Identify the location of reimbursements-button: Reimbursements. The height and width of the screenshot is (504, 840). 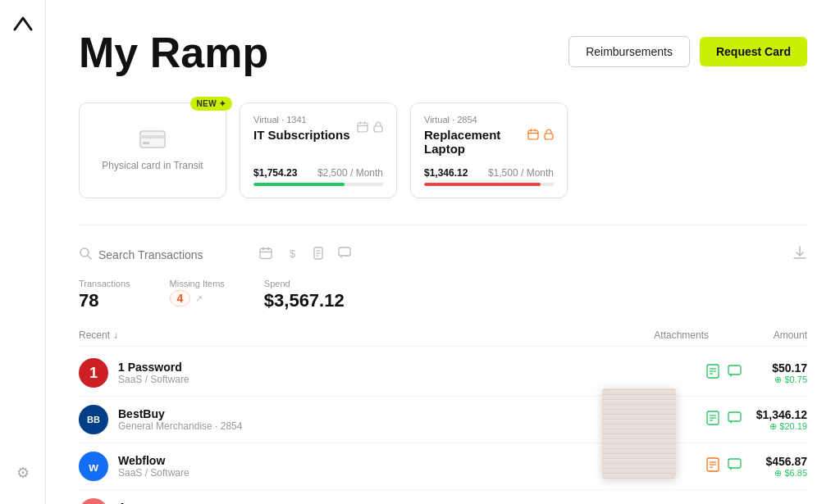
(629, 52).